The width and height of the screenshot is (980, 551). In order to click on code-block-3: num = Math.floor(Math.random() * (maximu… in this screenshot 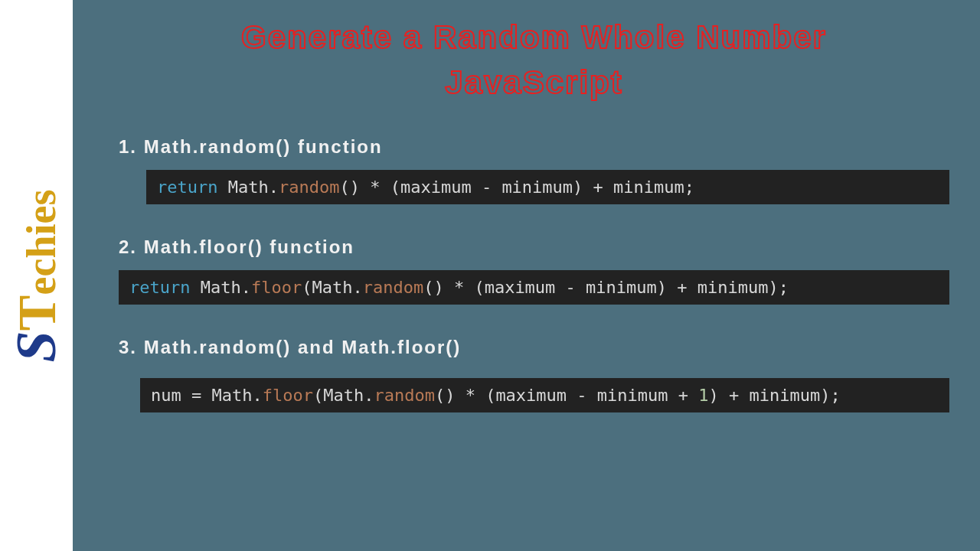, I will do `click(545, 395)`.